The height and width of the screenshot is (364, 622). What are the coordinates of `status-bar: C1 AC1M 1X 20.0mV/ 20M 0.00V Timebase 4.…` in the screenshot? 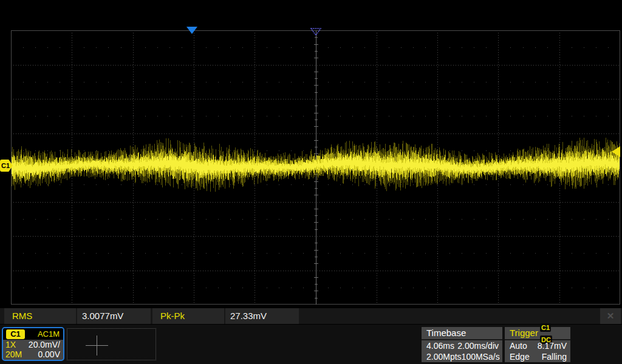 It's located at (311, 345).